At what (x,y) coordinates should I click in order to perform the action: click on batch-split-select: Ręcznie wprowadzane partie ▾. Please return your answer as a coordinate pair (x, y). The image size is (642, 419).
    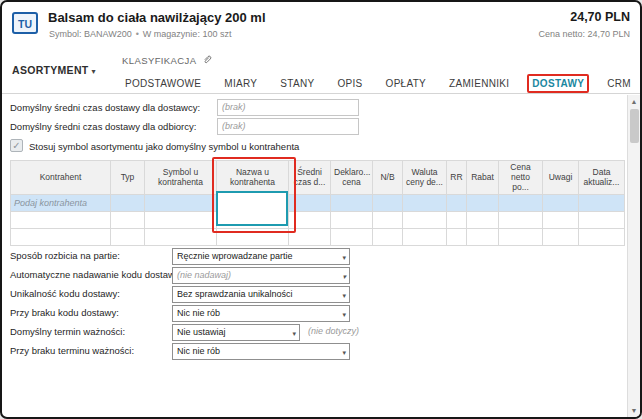
    Looking at the image, I should click on (261, 256).